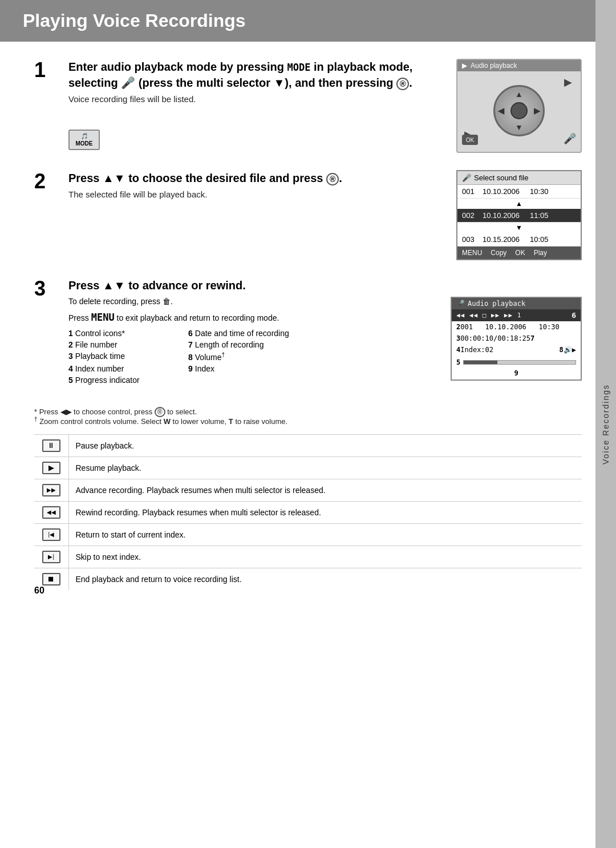  I want to click on page-title-bar: Playing Voice Recordings, so click(308, 21).